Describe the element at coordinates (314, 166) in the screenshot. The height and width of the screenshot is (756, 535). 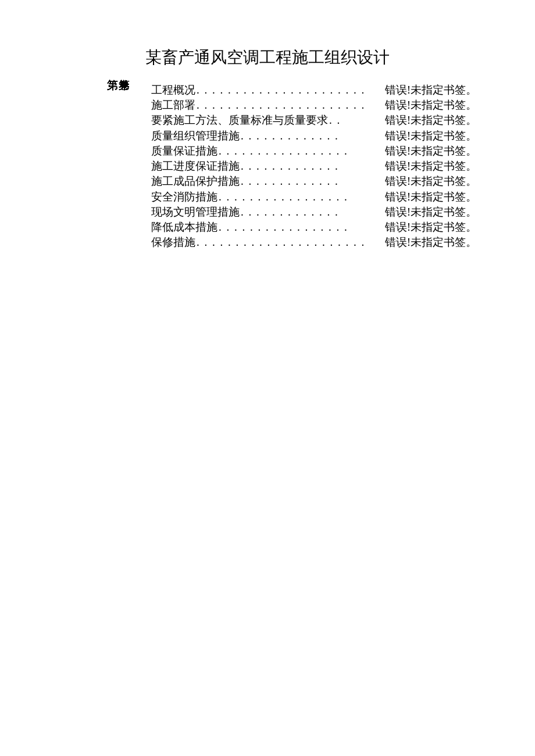
I see `table-of-contents: 工程概况 . . . . . . . . . . . . . . . . . .…` at that location.